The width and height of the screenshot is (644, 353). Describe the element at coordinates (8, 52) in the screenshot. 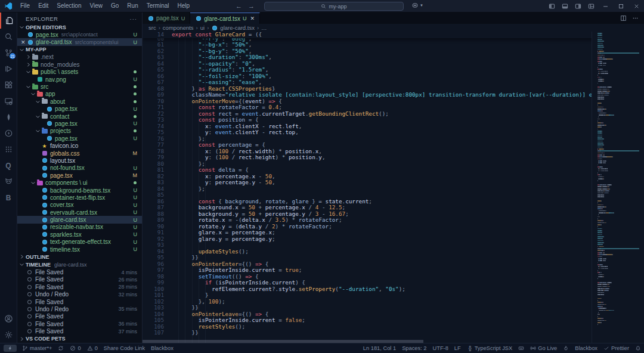

I see `source-control-icon: 21` at that location.